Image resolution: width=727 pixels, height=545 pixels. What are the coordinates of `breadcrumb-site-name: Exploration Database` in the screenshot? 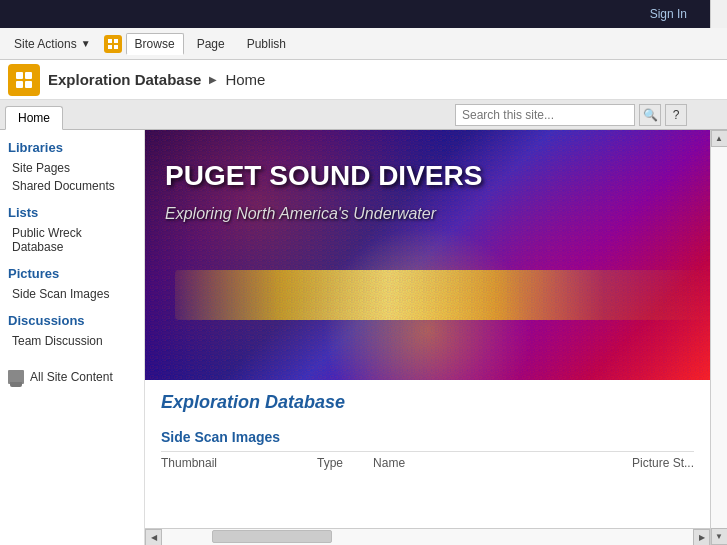 It's located at (124, 80).